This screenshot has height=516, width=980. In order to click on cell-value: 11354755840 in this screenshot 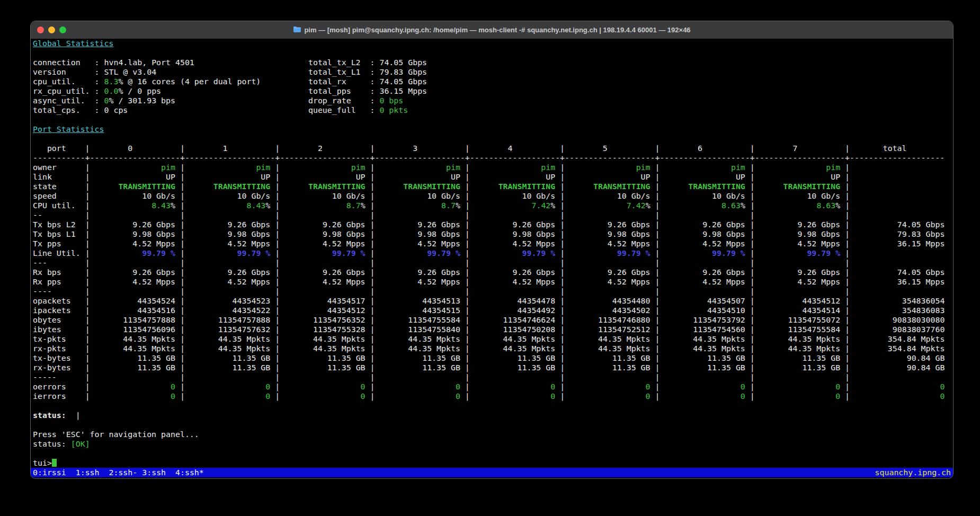, I will do `click(417, 330)`.